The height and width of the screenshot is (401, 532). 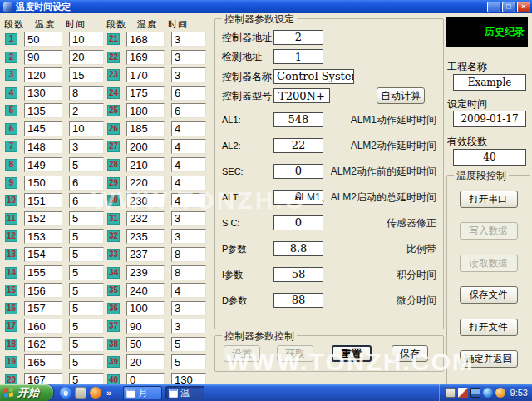 What do you see at coordinates (494, 7) in the screenshot?
I see `minimize-button: –` at bounding box center [494, 7].